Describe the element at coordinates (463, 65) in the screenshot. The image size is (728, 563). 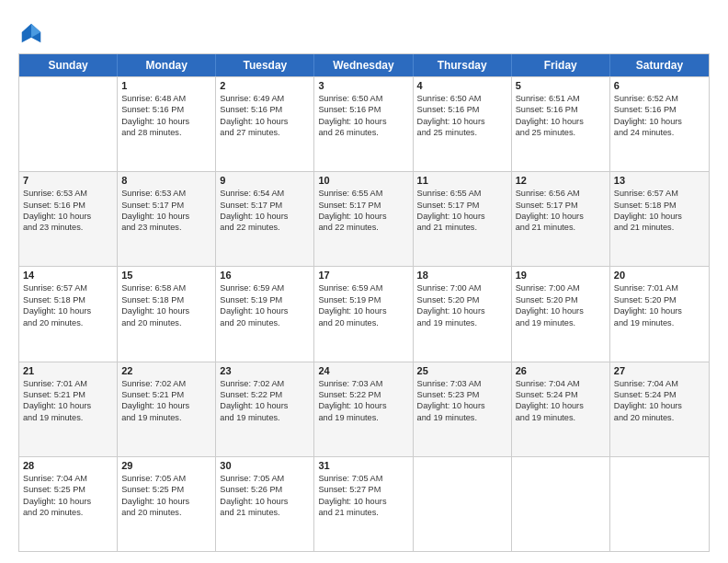
I see `header-day-thursday: Thursday` at that location.